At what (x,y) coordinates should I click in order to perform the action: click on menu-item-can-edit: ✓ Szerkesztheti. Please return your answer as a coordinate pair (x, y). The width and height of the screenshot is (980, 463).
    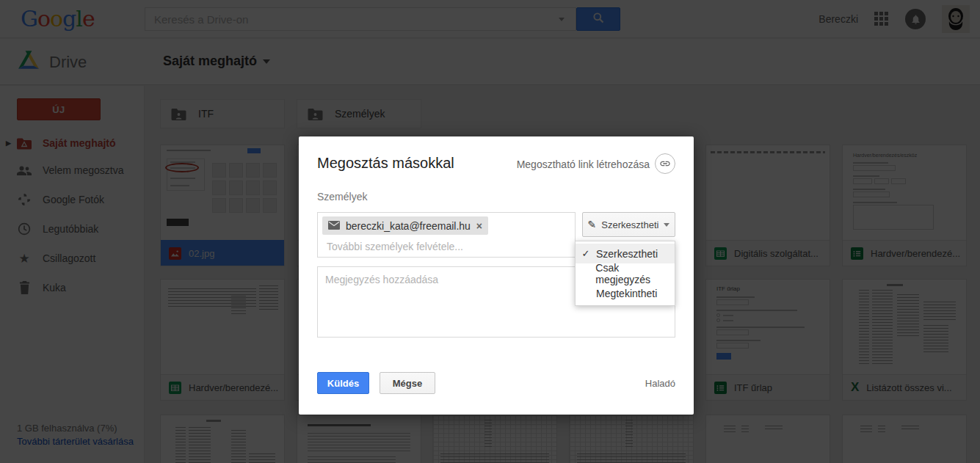
    Looking at the image, I should click on (625, 254).